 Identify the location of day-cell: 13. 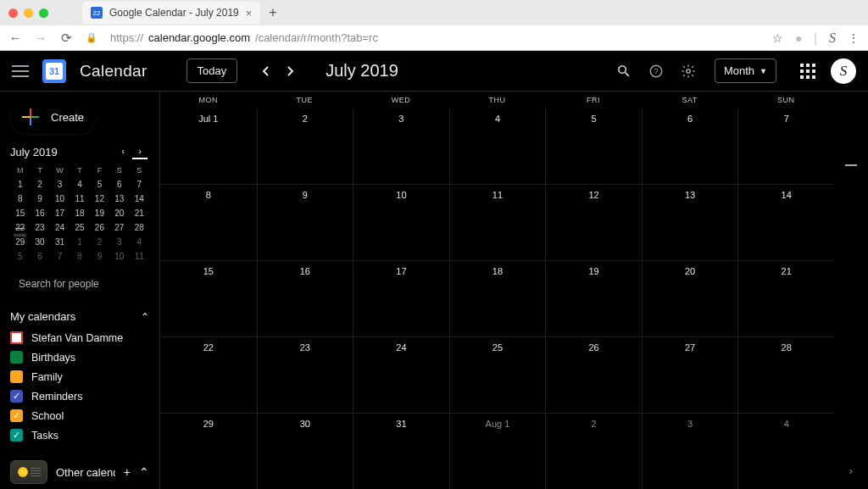
(690, 222).